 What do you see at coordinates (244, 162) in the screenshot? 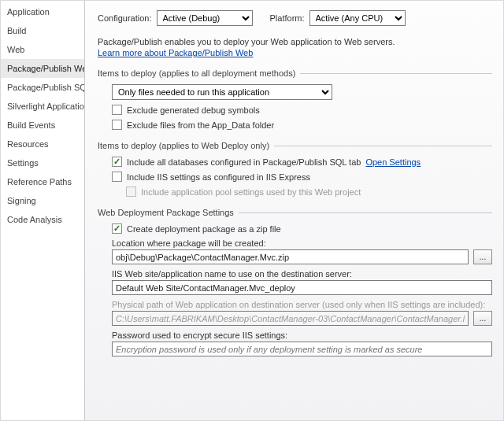
I see `include-databases-label: Include all databases configured in Pack…` at bounding box center [244, 162].